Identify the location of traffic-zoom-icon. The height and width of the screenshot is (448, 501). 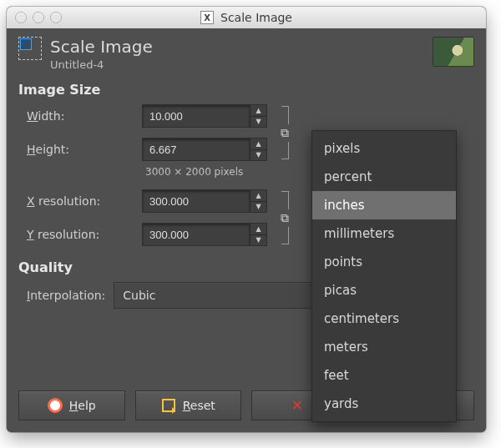
(56, 18).